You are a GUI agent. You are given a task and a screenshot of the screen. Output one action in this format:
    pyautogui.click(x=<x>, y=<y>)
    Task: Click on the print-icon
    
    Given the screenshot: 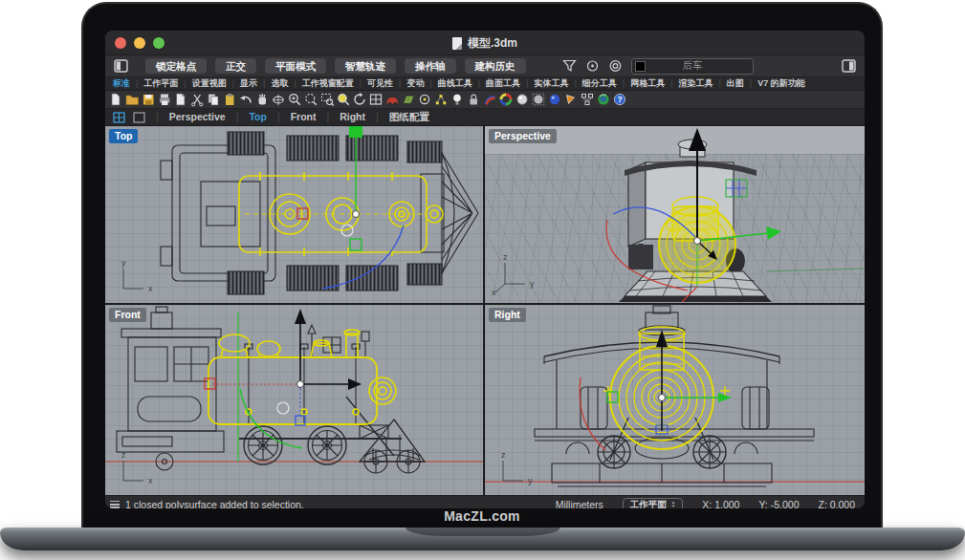 What is the action you would take?
    pyautogui.click(x=164, y=100)
    